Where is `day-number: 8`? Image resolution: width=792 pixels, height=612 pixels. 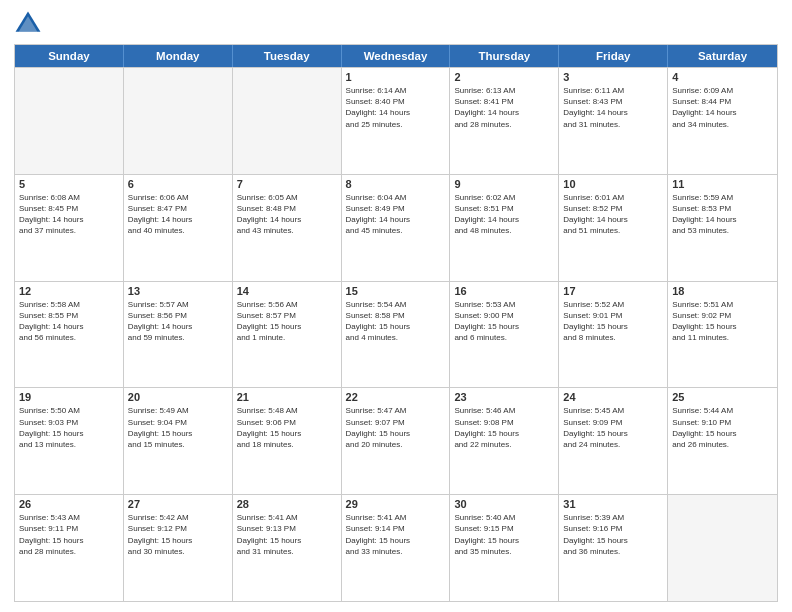
day-number: 8 is located at coordinates (396, 184).